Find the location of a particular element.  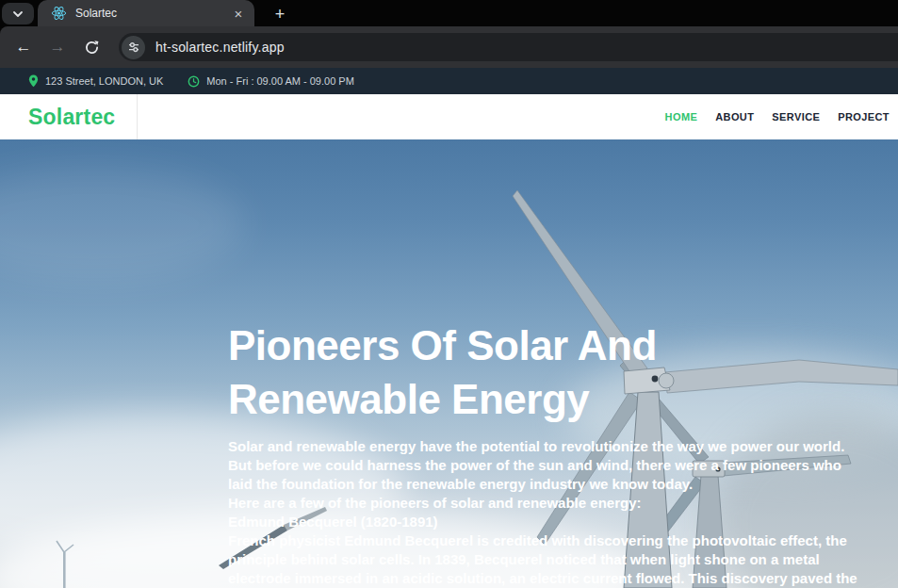

react-favicon-icon is located at coordinates (58, 13).